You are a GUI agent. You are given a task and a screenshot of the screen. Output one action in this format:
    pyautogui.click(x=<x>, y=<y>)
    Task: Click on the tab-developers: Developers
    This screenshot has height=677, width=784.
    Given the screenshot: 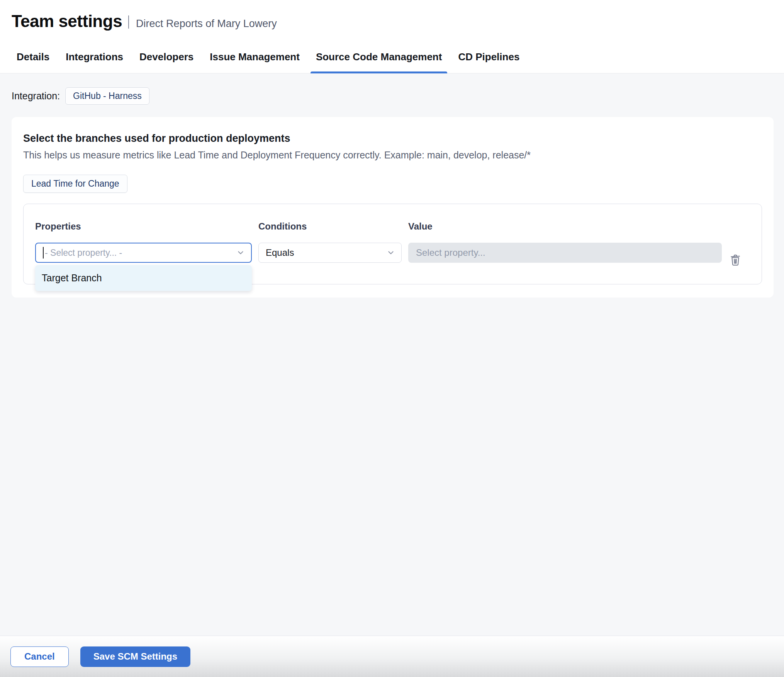 What is the action you would take?
    pyautogui.click(x=166, y=62)
    